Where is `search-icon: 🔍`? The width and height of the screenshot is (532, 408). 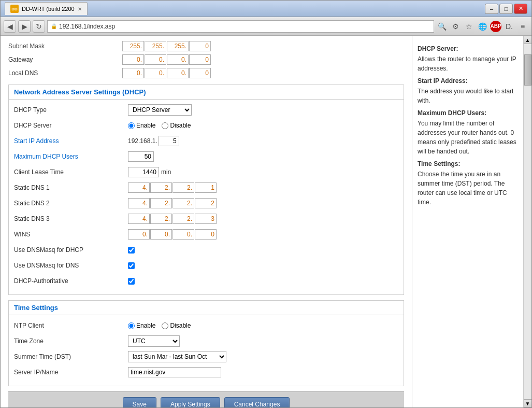
search-icon: 🔍 is located at coordinates (442, 26).